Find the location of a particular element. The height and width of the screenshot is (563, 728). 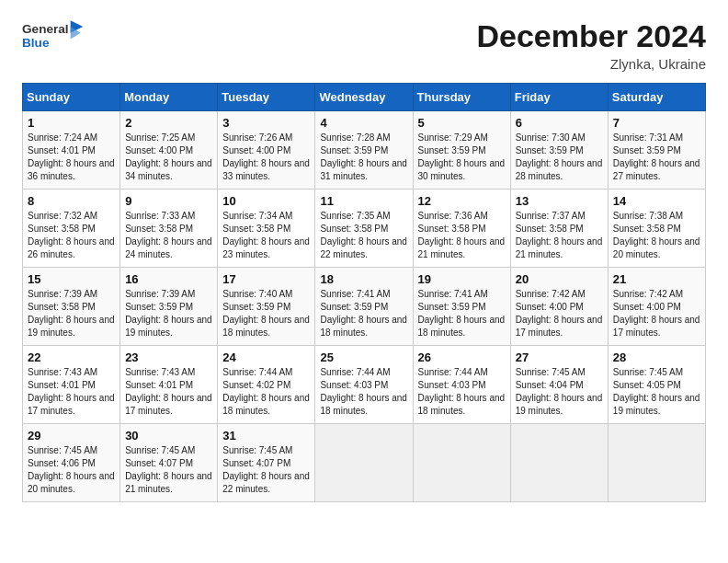

weekday-header-sunday: Sunday is located at coordinates (72, 98).